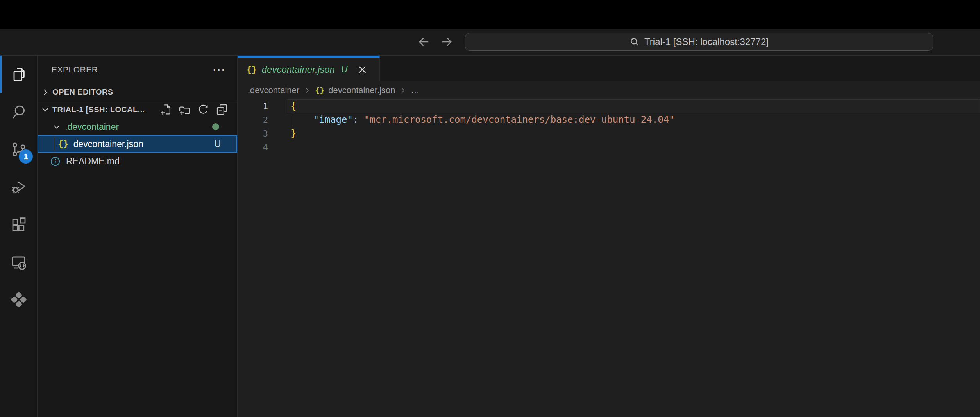 This screenshot has height=417, width=980. Describe the element at coordinates (362, 70) in the screenshot. I see `close-icon` at that location.